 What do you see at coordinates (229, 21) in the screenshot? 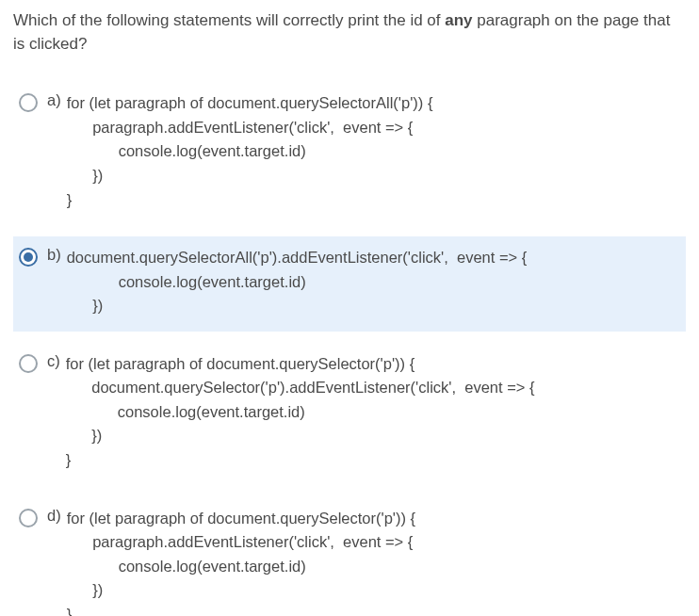
I see `question-prefix: Which of the following statements will c…` at bounding box center [229, 21].